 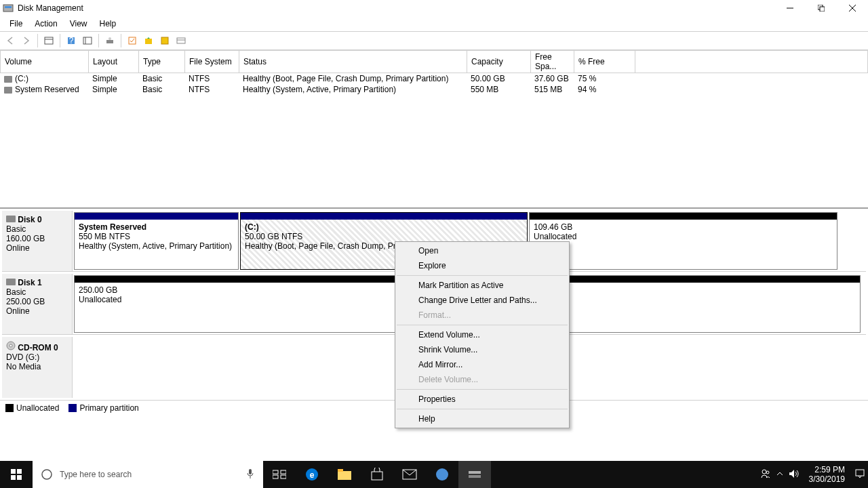 I want to click on context-menu-item: Properties, so click(x=482, y=399).